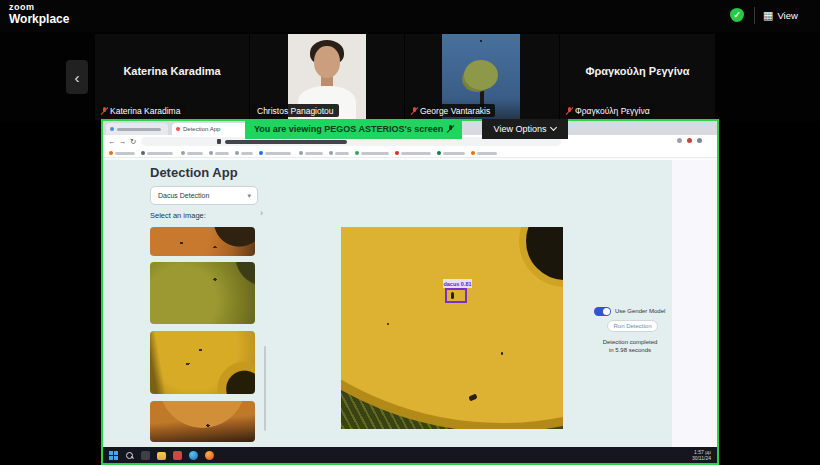 This screenshot has height=465, width=820. Describe the element at coordinates (172, 77) in the screenshot. I see `participant-tile-katerina: Katerina Karadima Katerina Karadima` at that location.